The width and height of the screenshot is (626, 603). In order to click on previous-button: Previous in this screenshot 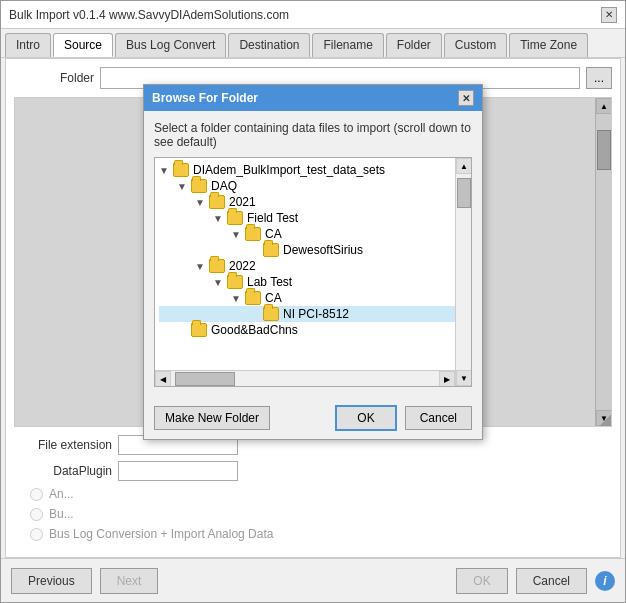, I will do `click(52, 581)`.